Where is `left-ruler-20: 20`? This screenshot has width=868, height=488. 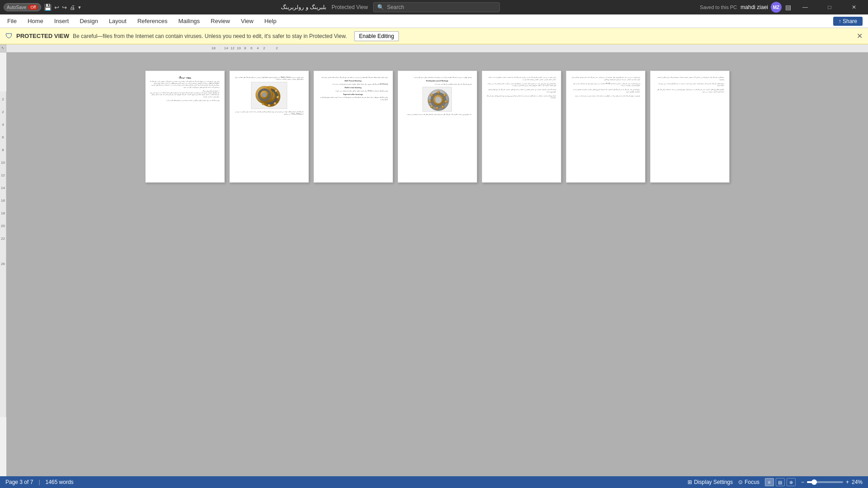 left-ruler-20: 20 is located at coordinates (3, 226).